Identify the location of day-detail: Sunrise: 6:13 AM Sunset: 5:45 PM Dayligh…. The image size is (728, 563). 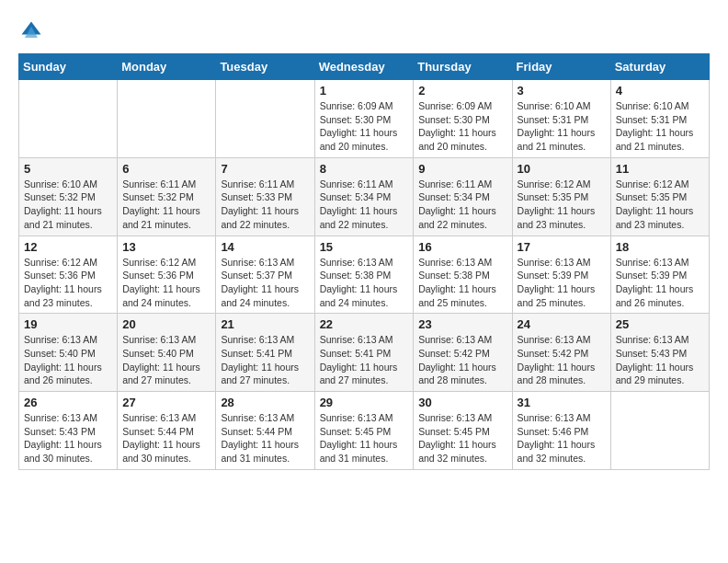
(364, 438).